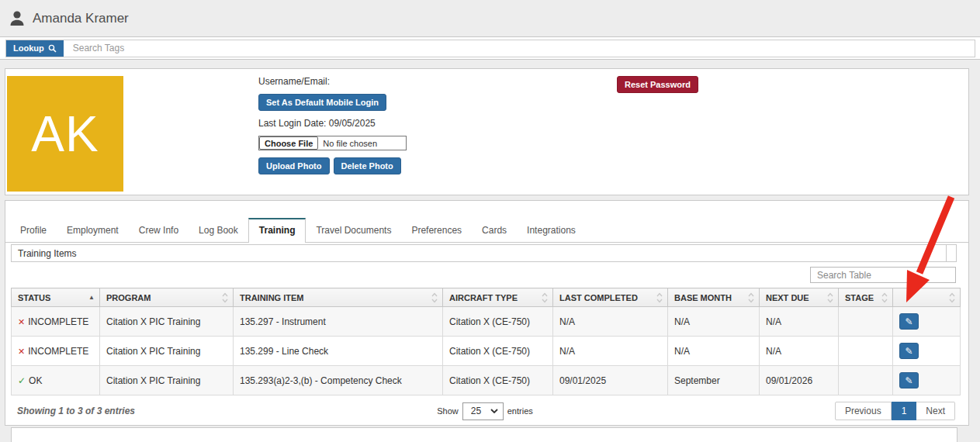  What do you see at coordinates (338, 298) in the screenshot?
I see `column-header-training-item: TRAINING ITEM` at bounding box center [338, 298].